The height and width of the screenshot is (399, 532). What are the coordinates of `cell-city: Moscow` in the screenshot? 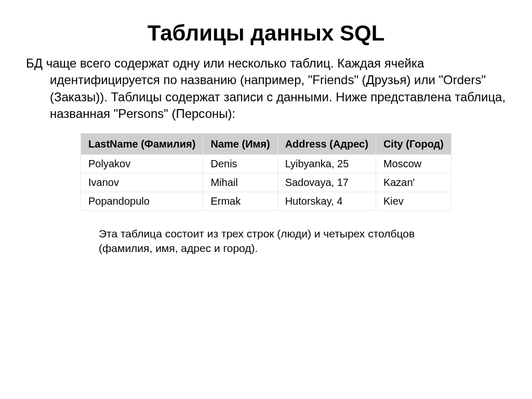 It's located at (414, 164).